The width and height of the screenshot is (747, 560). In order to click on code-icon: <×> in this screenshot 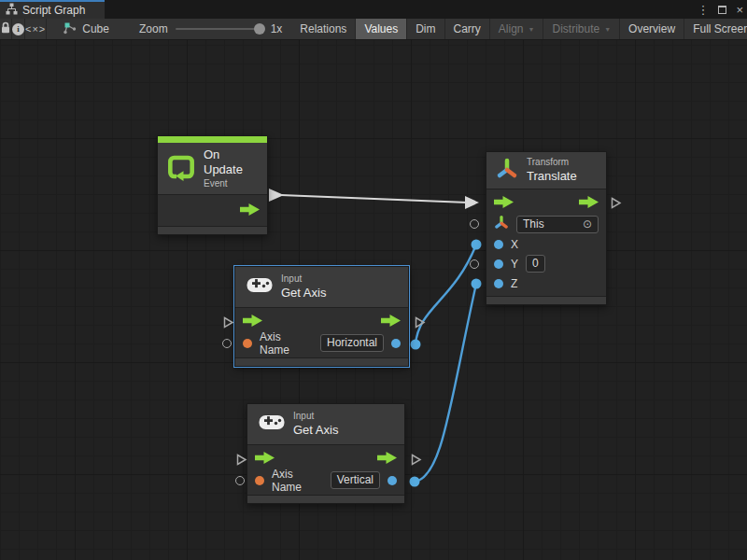, I will do `click(35, 29)`.